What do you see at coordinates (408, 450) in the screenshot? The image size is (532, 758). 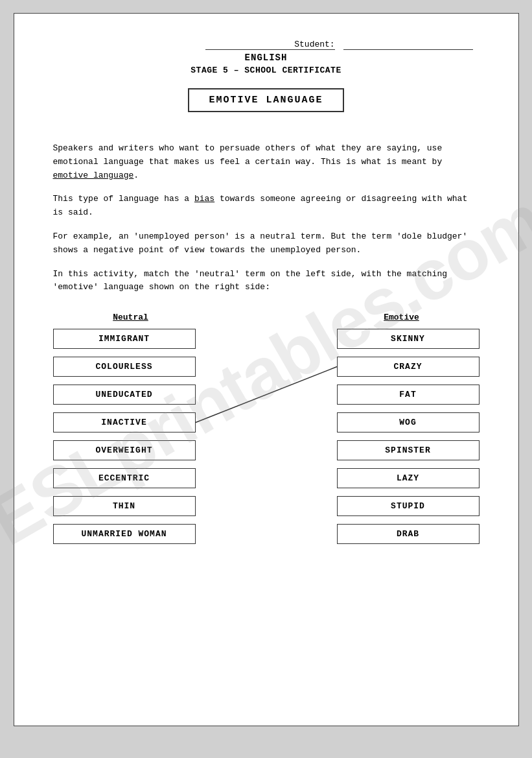 I see `emotive-term-4: SPINSTER` at bounding box center [408, 450].